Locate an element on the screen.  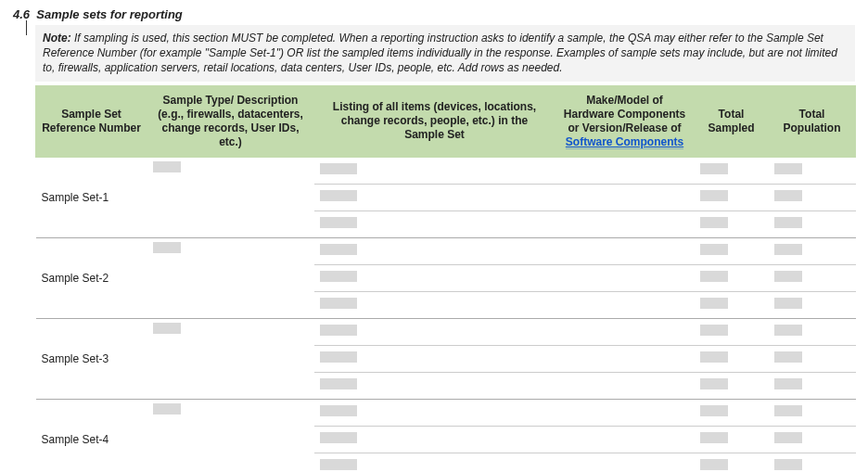
table-row: Sample Set-4 is located at coordinates (446, 412).